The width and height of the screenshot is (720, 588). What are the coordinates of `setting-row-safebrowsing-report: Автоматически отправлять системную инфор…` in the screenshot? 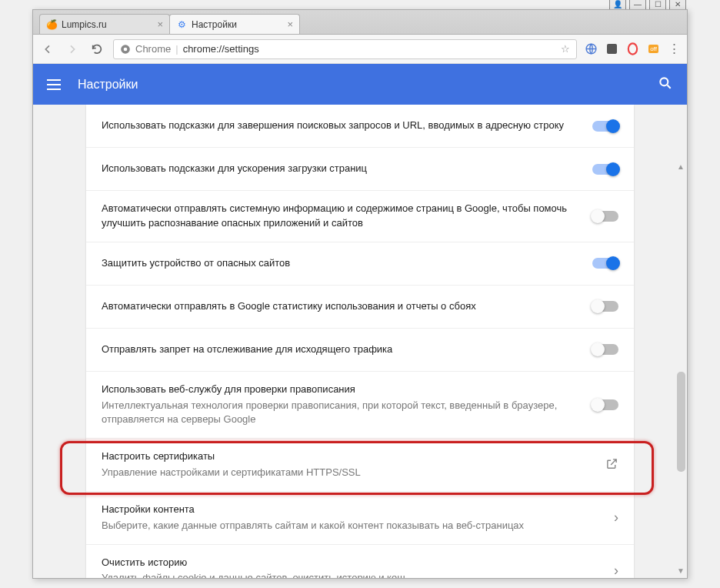 It's located at (360, 217).